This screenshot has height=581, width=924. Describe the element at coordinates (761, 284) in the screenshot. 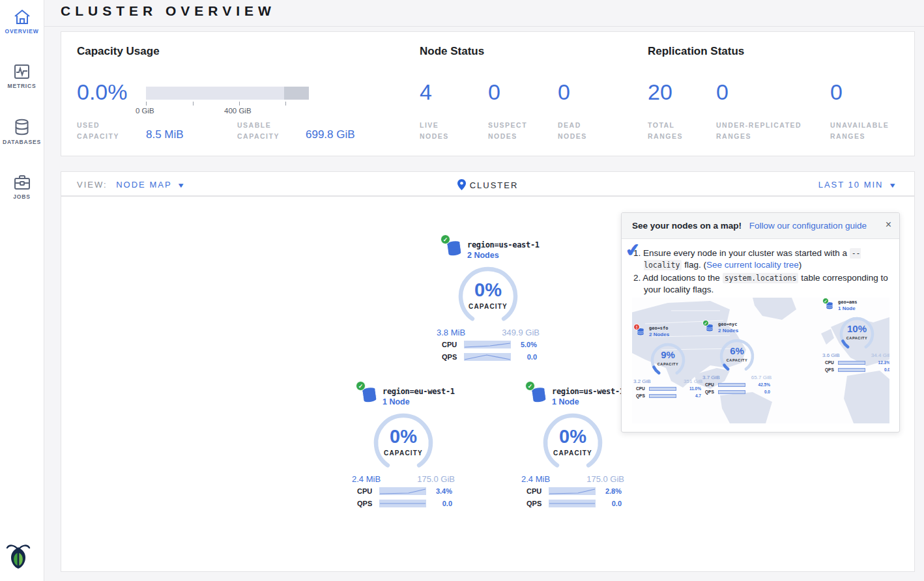

I see `popup-step-2: 2. Add locations to the system.locations…` at that location.